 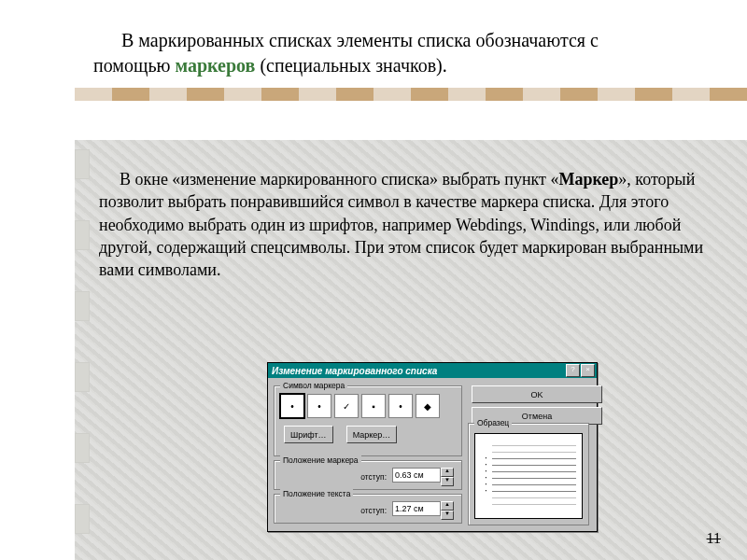 I want to click on ok-button: OK, so click(x=537, y=394).